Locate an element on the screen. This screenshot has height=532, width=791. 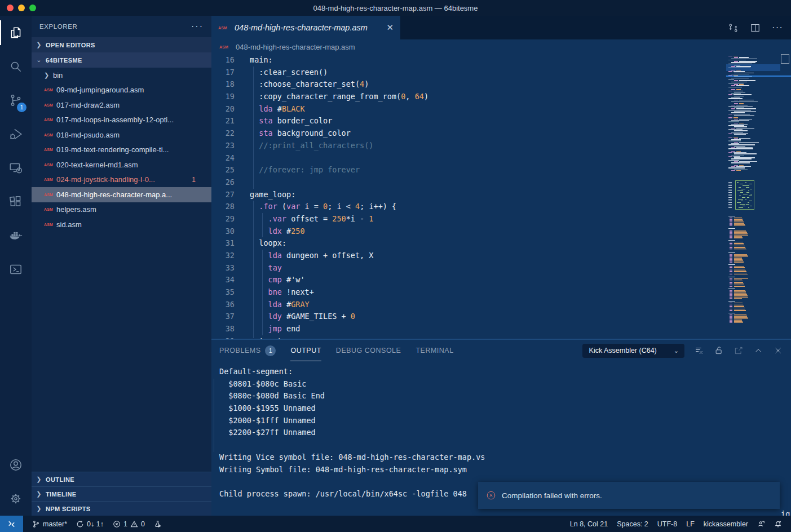
section-npm-scripts: ❯NPM SCRIPTS is located at coordinates (122, 508).